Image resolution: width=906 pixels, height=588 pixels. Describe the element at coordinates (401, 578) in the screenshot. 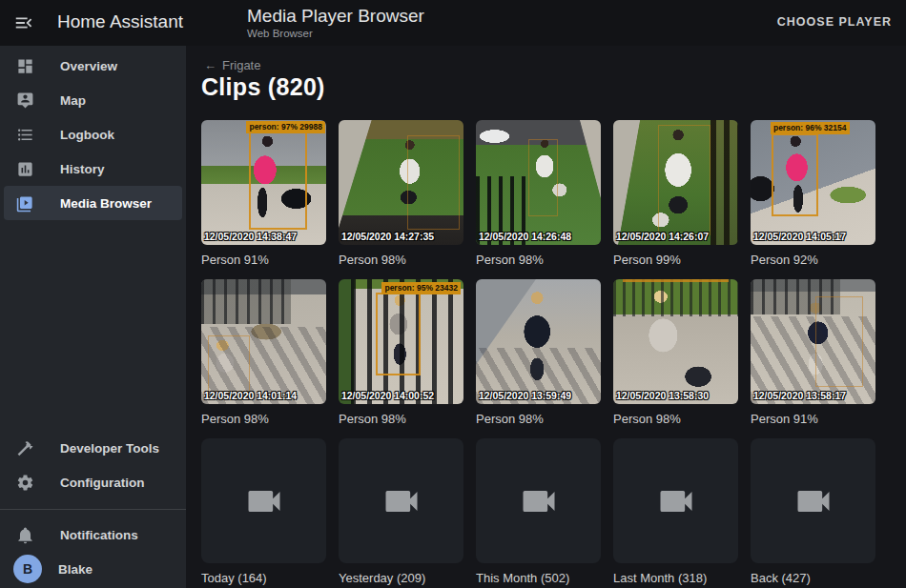

I see `folder-label: Yesterday (209)` at that location.